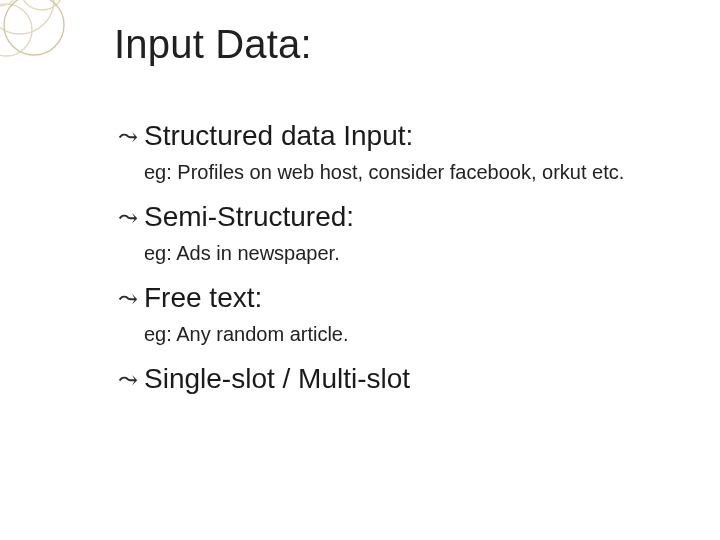  What do you see at coordinates (402, 253) in the screenshot?
I see `bullet-subtext: eg: Ads in newspaper.` at bounding box center [402, 253].